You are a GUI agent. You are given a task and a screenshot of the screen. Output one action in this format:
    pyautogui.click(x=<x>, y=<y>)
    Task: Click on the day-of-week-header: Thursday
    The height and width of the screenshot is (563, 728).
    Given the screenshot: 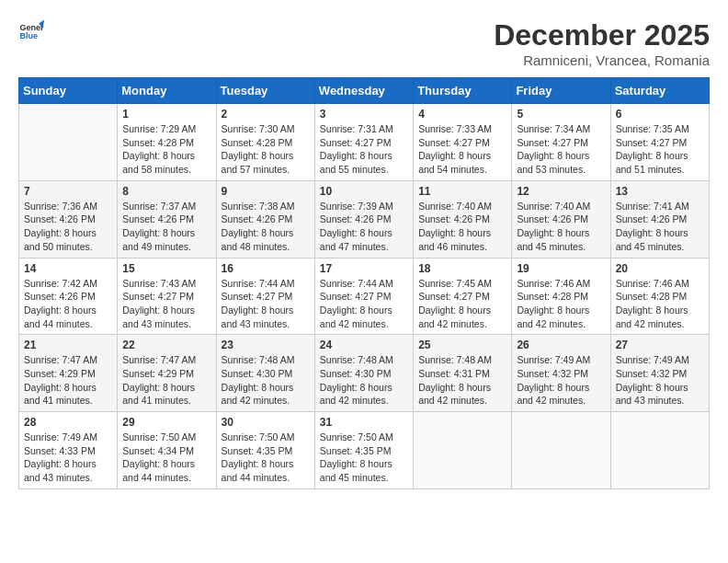 What is the action you would take?
    pyautogui.click(x=463, y=91)
    